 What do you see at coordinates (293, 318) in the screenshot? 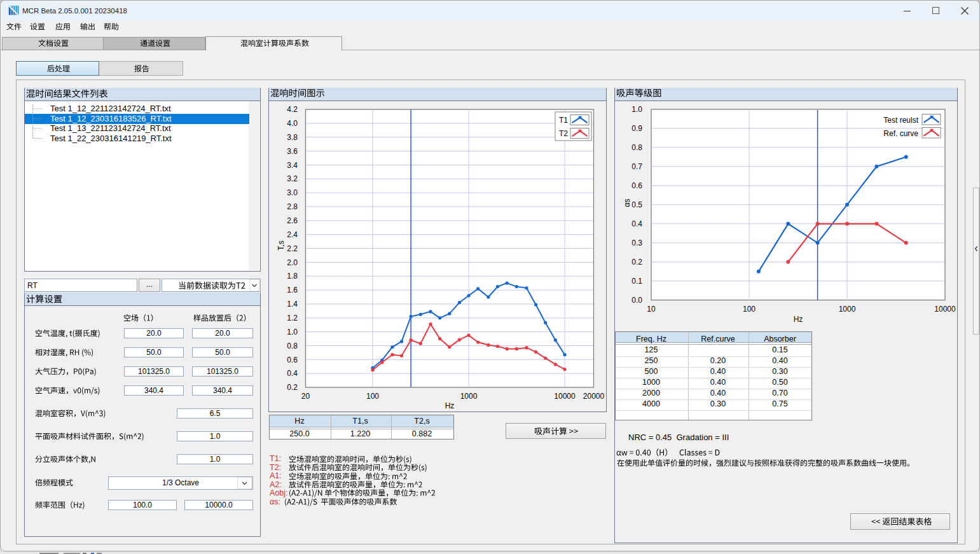
I see `svg-text: 1.2` at bounding box center [293, 318].